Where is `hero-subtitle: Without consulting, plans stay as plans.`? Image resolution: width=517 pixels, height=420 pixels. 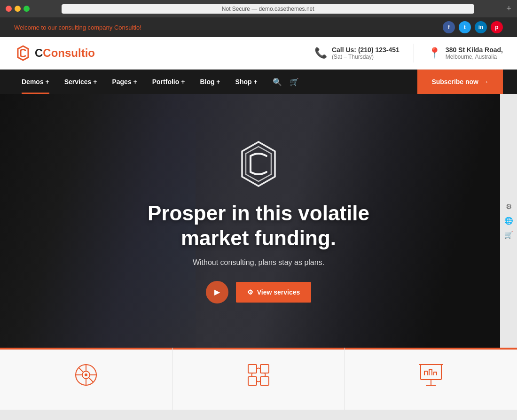
hero-subtitle: Without consulting, plans stay as plans. is located at coordinates (258, 263).